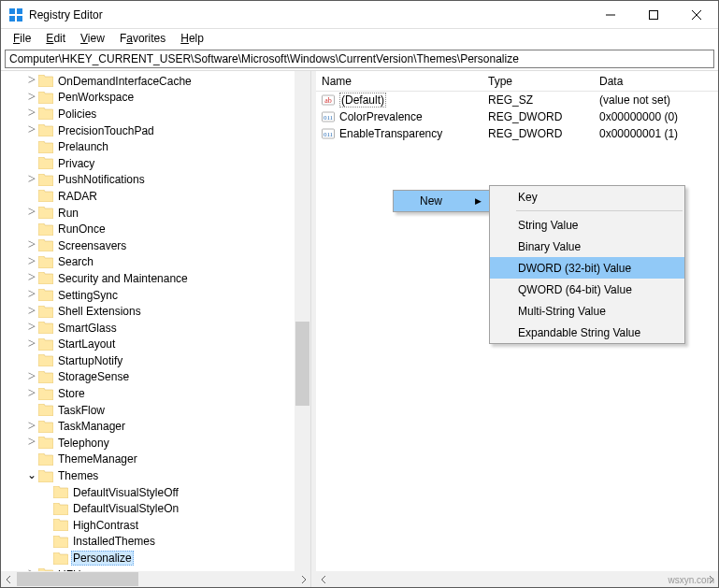  What do you see at coordinates (580, 333) in the screenshot?
I see `context-menu-item-label: Expandable String Value` at bounding box center [580, 333].